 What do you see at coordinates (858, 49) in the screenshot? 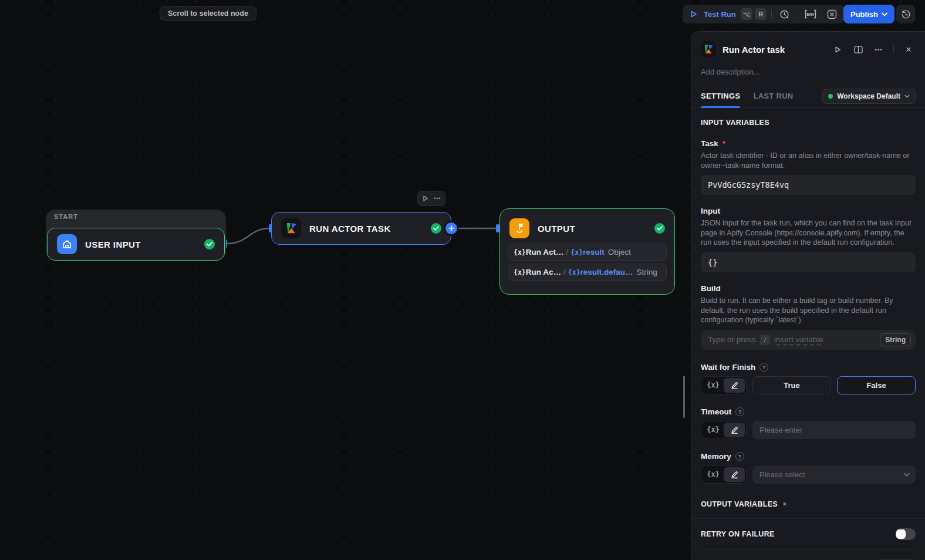
I see `split-view-icon` at bounding box center [858, 49].